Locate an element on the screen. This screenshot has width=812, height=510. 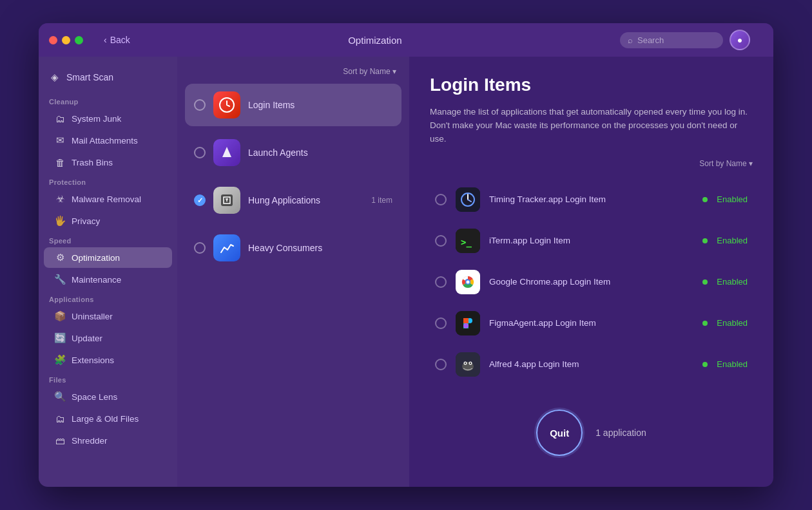
list-item: >_ iTerm.app Login Item Enabled is located at coordinates (592, 241).